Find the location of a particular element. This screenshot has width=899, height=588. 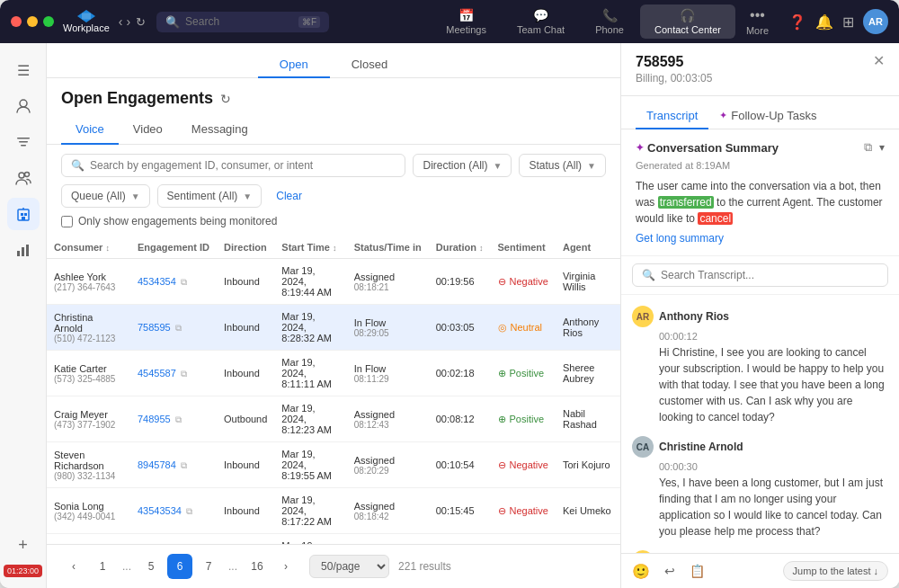

grid-icon: ⊞ is located at coordinates (849, 22).